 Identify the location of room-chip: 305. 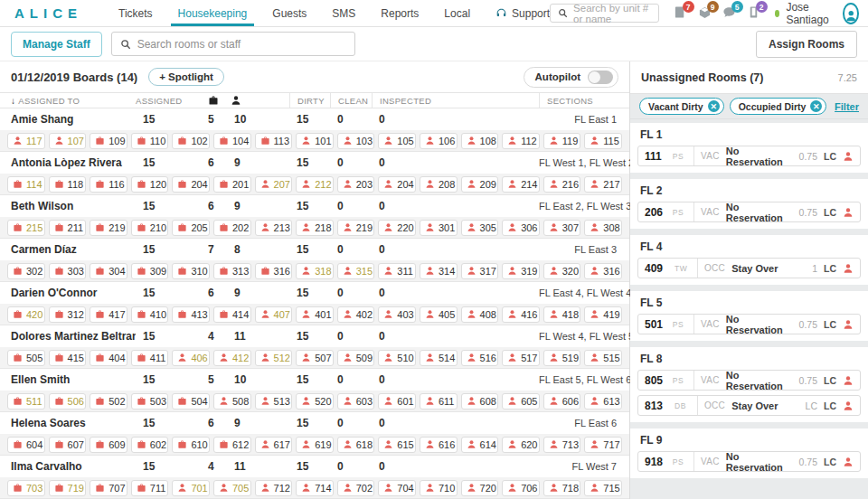
(480, 228).